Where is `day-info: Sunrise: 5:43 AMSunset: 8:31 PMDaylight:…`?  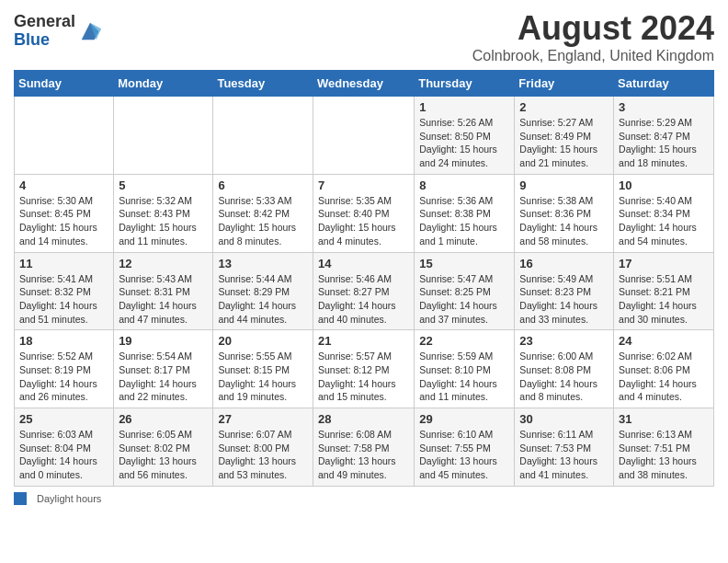
day-info: Sunrise: 5:43 AMSunset: 8:31 PMDaylight:… is located at coordinates (164, 300).